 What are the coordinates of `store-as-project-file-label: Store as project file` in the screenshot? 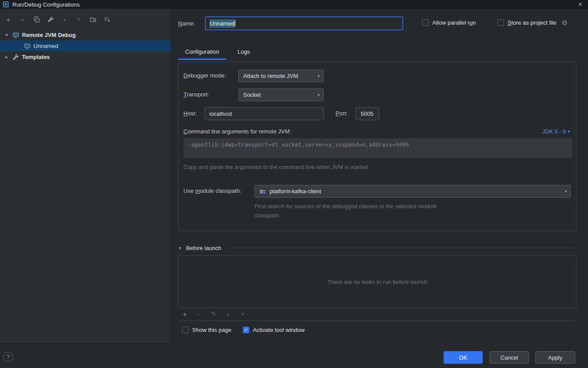 It's located at (532, 23).